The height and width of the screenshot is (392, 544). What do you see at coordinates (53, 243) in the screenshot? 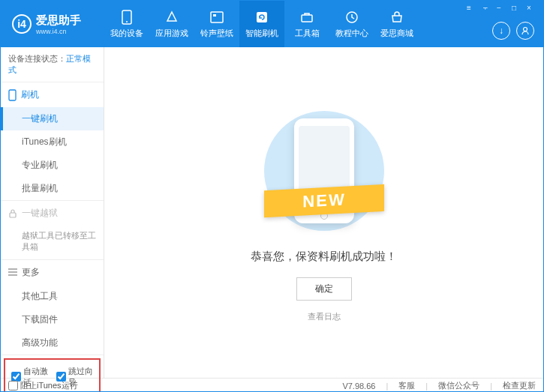
I see `jailbreak-note: 越狱工具已转移至工具箱` at bounding box center [53, 243].